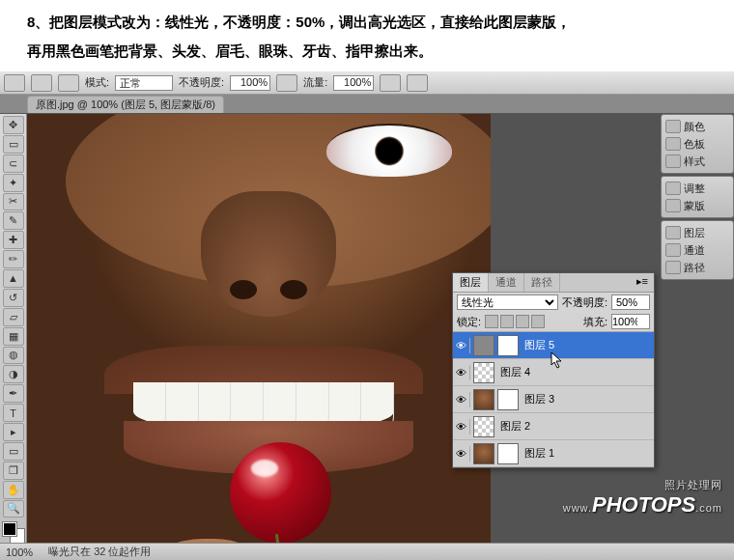  What do you see at coordinates (492, 322) in the screenshot?
I see `lock-transparency-icon` at bounding box center [492, 322].